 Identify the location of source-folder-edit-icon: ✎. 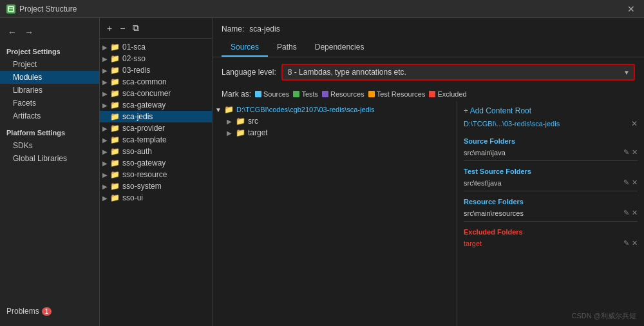
(626, 152).